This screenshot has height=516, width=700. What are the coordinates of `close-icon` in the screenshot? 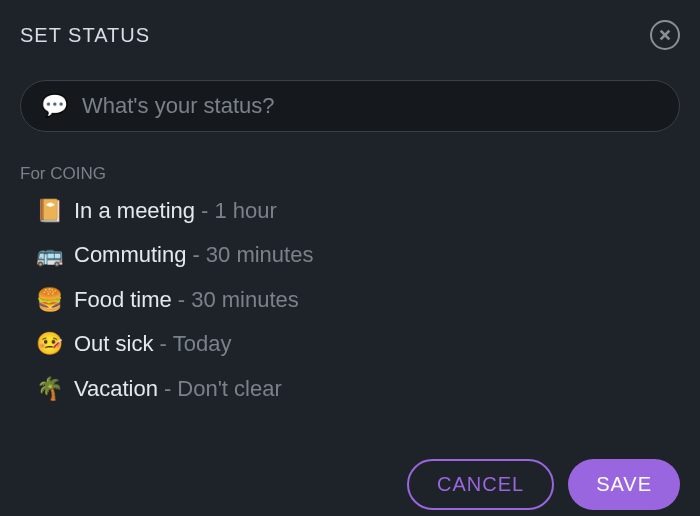 It's located at (665, 35).